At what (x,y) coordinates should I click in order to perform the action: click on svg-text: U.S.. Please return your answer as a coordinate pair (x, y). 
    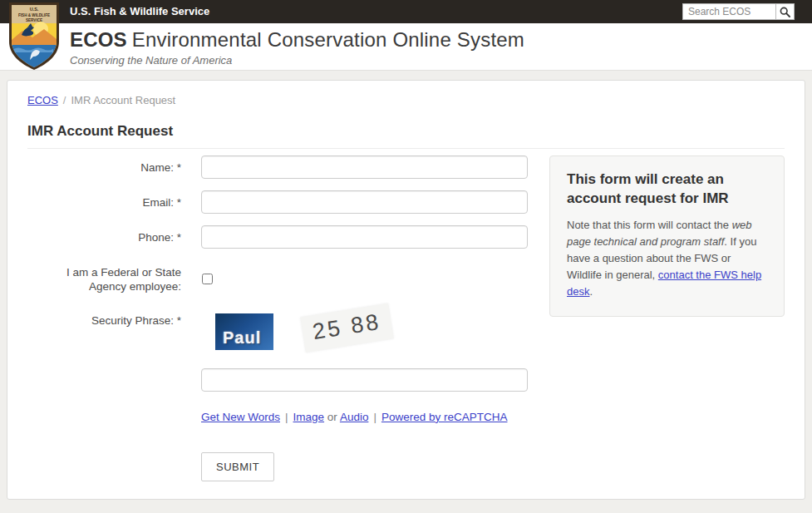
    Looking at the image, I should click on (35, 9).